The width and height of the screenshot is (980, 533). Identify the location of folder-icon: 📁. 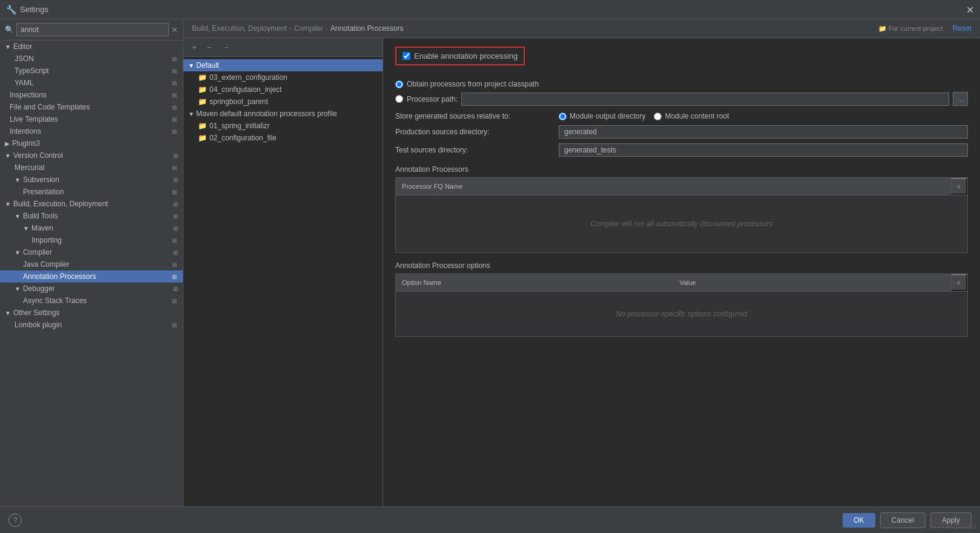
(202, 102).